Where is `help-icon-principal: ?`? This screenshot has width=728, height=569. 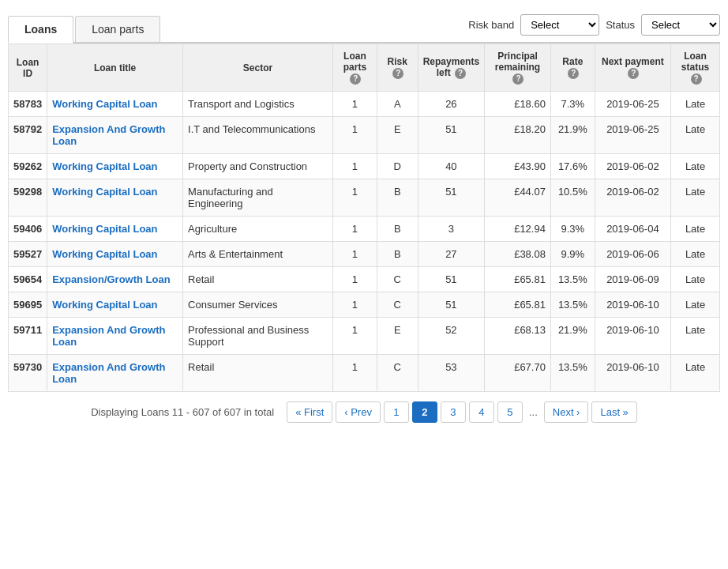
help-icon-principal: ? is located at coordinates (518, 79).